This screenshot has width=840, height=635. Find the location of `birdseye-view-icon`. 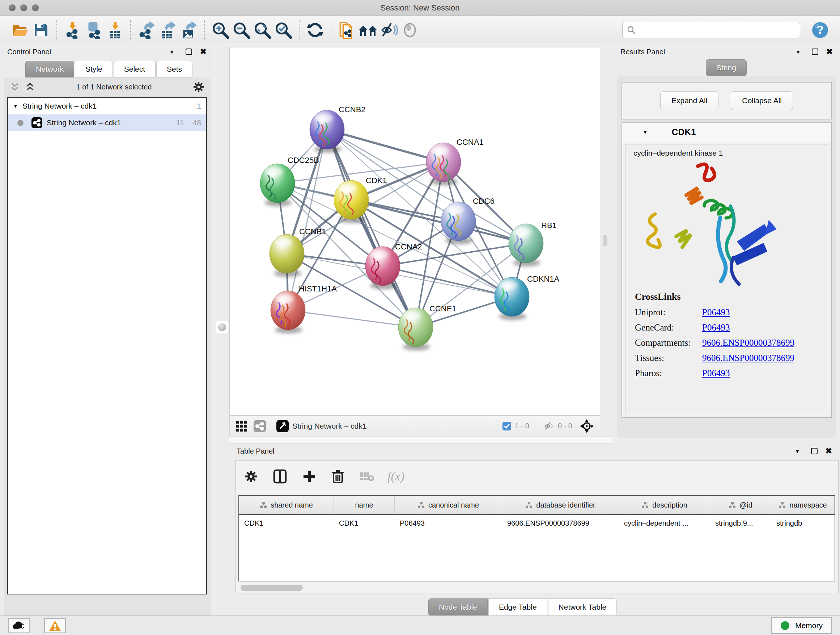

birdseye-view-icon is located at coordinates (283, 426).